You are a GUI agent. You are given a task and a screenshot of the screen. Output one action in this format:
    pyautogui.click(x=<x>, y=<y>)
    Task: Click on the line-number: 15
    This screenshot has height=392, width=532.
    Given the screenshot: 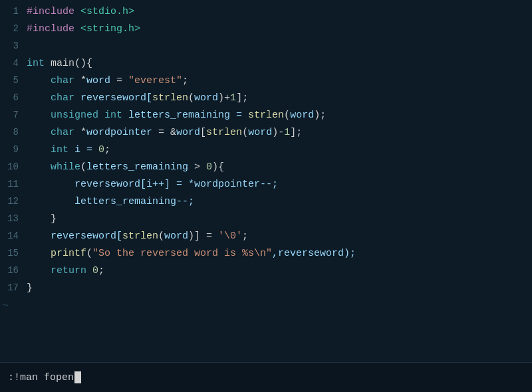 What is the action you would take?
    pyautogui.click(x=13, y=253)
    